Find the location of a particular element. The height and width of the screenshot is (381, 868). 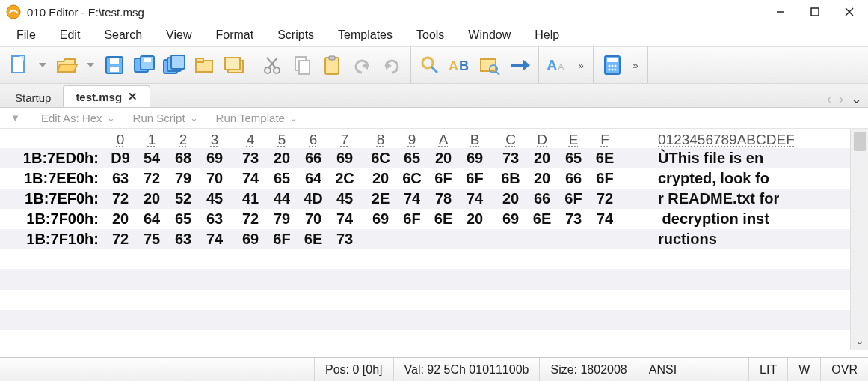

menu-view: View is located at coordinates (179, 35).